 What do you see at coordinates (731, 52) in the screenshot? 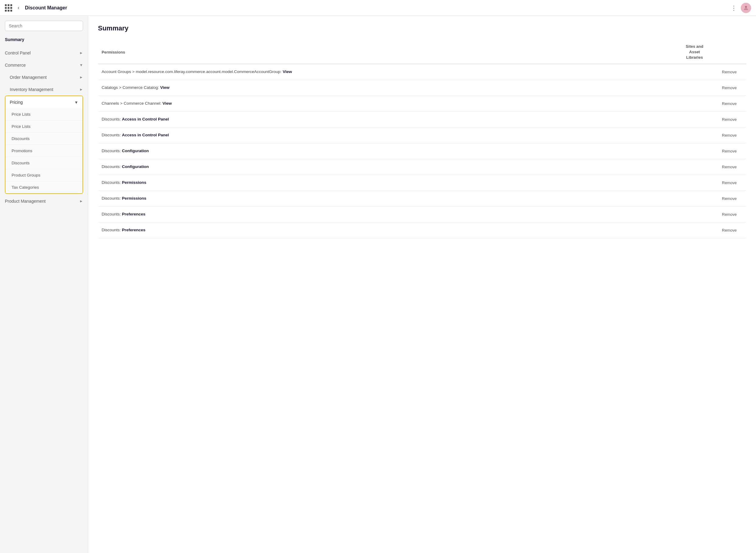
I see `col-remove-header` at bounding box center [731, 52].